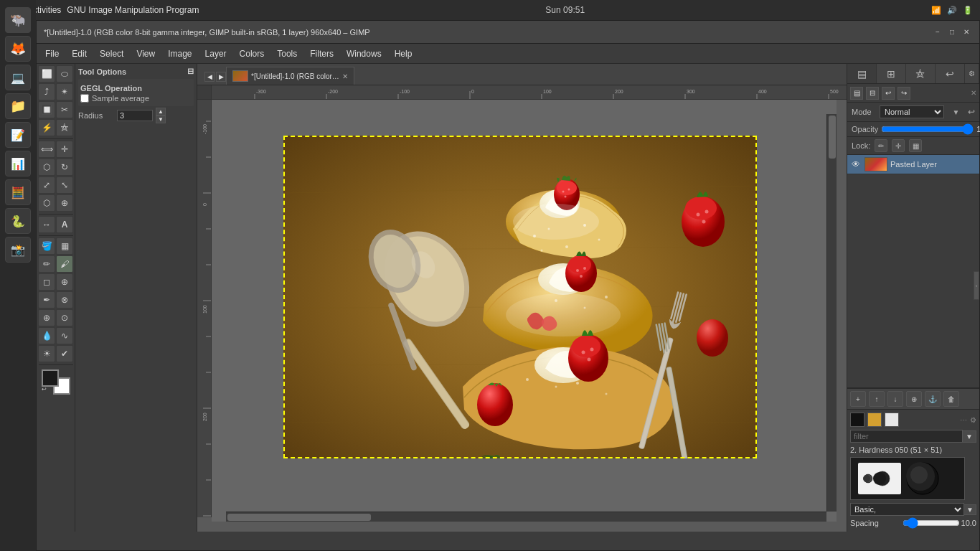  What do you see at coordinates (65, 203) in the screenshot?
I see `unified-transform-tool: ⊕` at bounding box center [65, 203].